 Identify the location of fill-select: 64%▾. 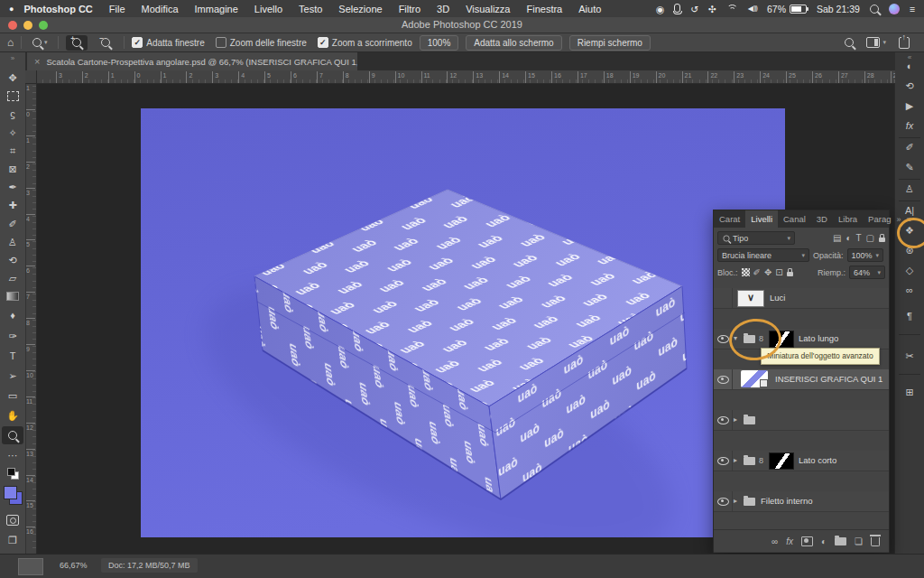
(867, 273).